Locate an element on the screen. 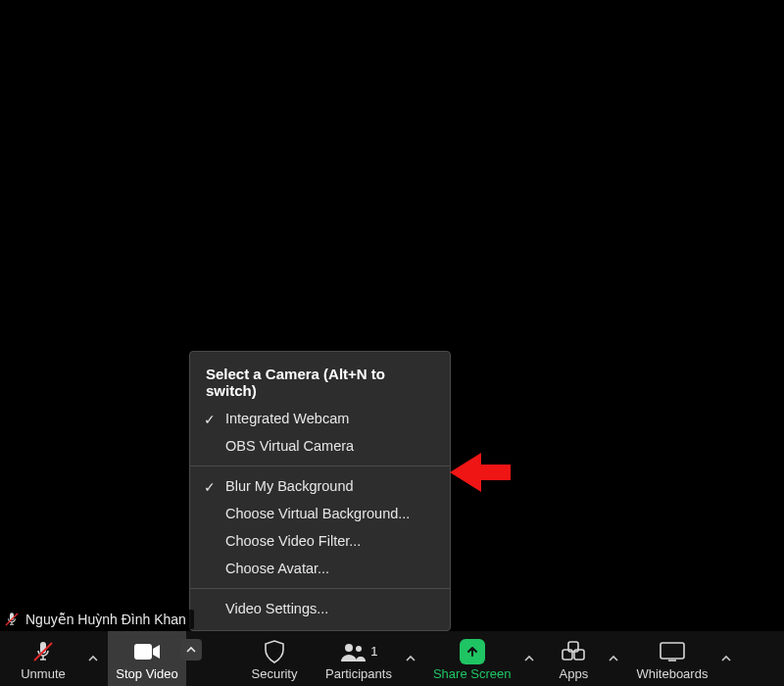 The height and width of the screenshot is (686, 784). whiteboard-icon is located at coordinates (672, 652).